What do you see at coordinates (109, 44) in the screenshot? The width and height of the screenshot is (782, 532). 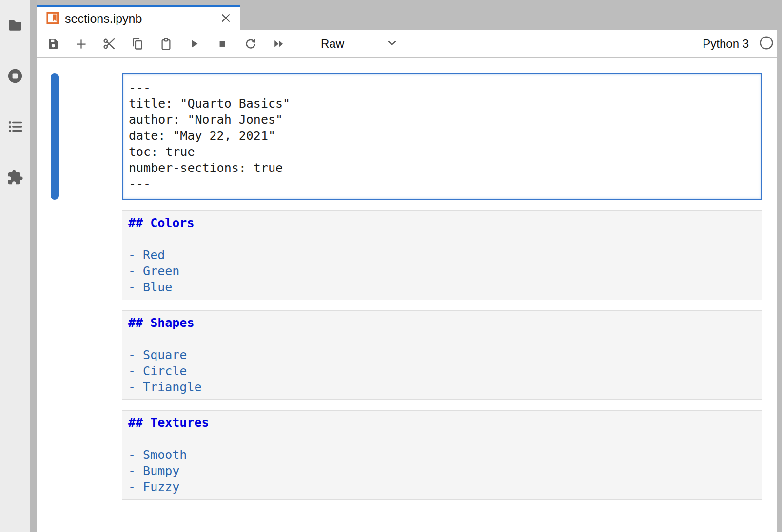 I see `cut-cells-button` at bounding box center [109, 44].